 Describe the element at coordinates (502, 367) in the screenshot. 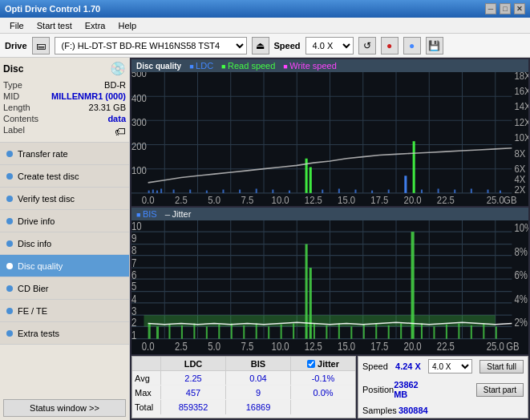

I see `start-full-button: Start full` at that location.